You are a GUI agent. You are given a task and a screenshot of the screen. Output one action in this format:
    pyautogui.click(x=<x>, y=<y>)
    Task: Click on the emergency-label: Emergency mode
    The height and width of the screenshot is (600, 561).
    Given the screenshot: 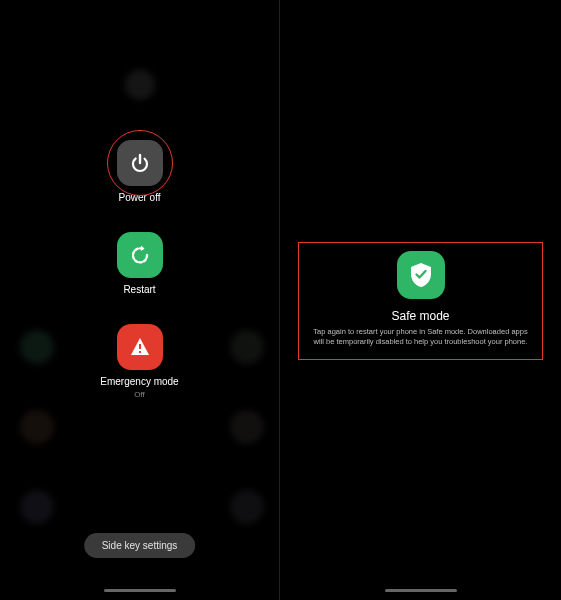 What is the action you would take?
    pyautogui.click(x=139, y=382)
    